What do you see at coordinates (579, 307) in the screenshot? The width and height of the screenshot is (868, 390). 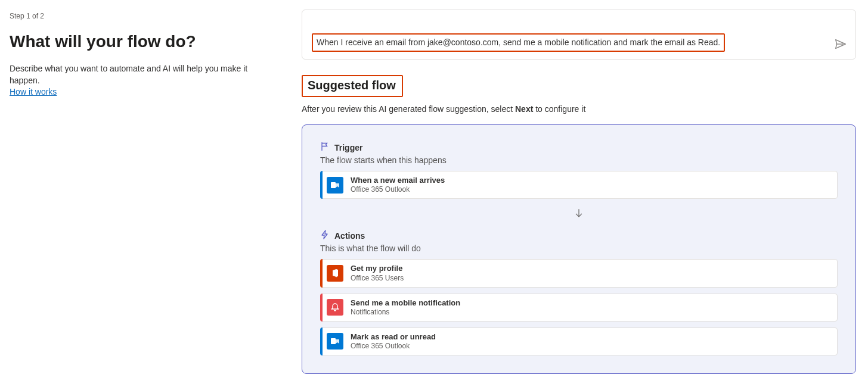 I see `action-card: Send me a mobile notification Notificati…` at bounding box center [579, 307].